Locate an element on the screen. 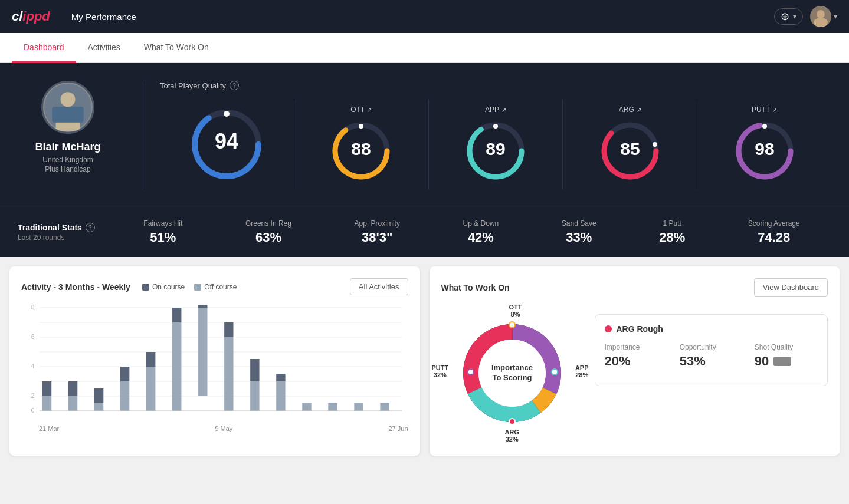 Image resolution: width=849 pixels, height=504 pixels. svg-text: 85 is located at coordinates (630, 149).